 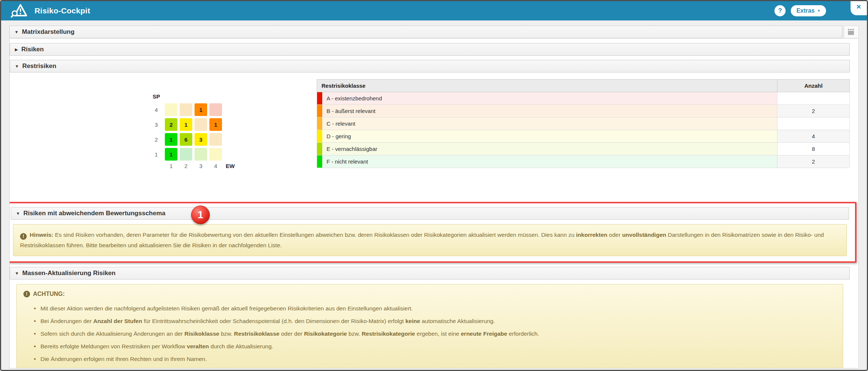 I want to click on section-label: Matrixdarstellung, so click(x=48, y=32).